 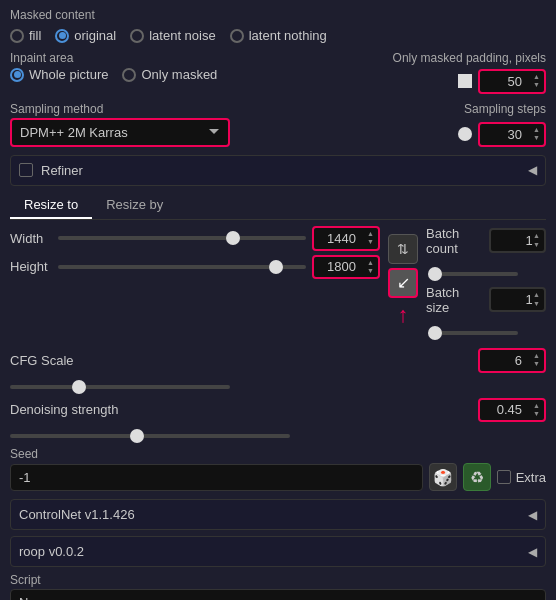 I want to click on option-whole-picture: Whole picture, so click(x=59, y=74).